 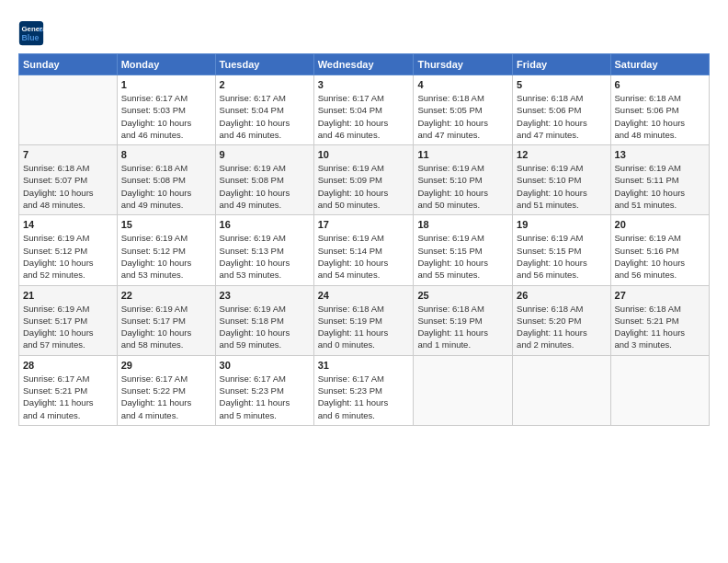 I want to click on day-number: 16, so click(x=265, y=224).